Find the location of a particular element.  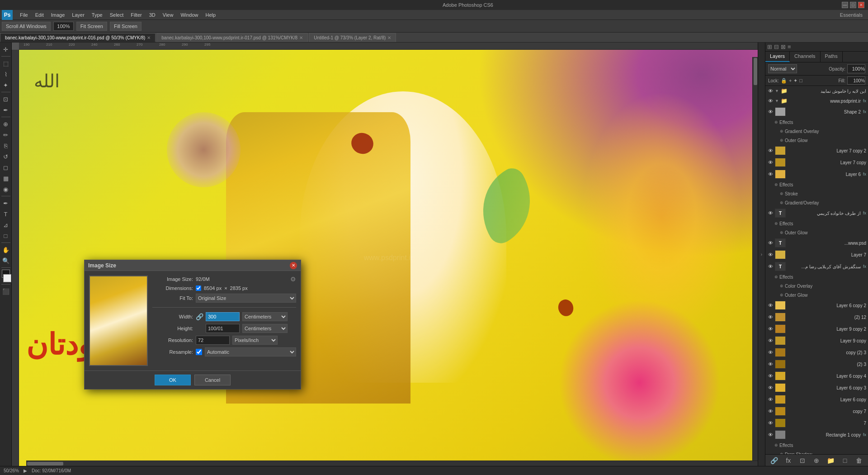

layer-6copy2: 👁 Layer 6 copy 2 is located at coordinates (816, 305).